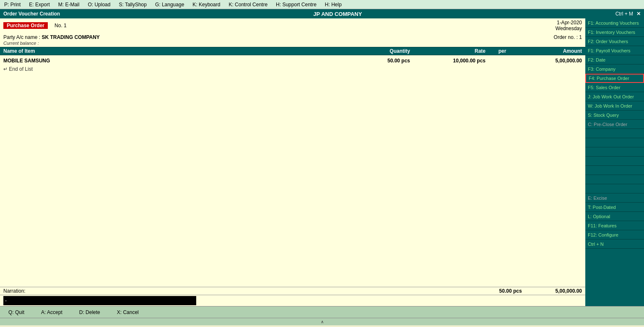  What do you see at coordinates (169, 61) in the screenshot?
I see `item-name: MOBILE SAMSUNG` at bounding box center [169, 61].